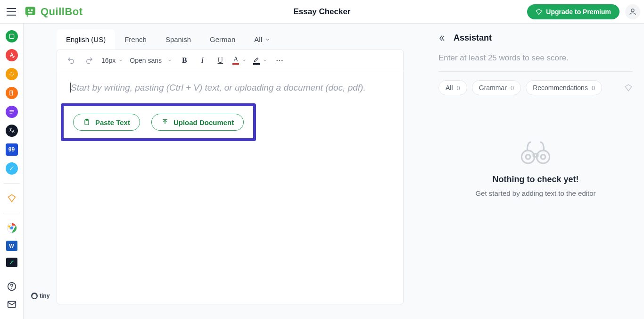 Image resolution: width=644 pixels, height=319 pixels. Describe the element at coordinates (539, 12) in the screenshot. I see `diamond-icon` at that location.